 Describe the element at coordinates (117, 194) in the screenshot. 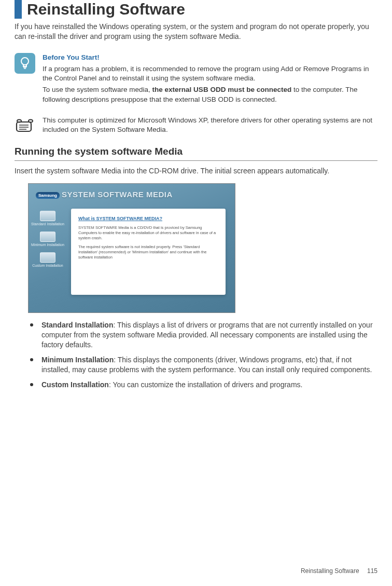

I see `screenshot-title: SYSTEM SOFTWARE MEDIA` at that location.